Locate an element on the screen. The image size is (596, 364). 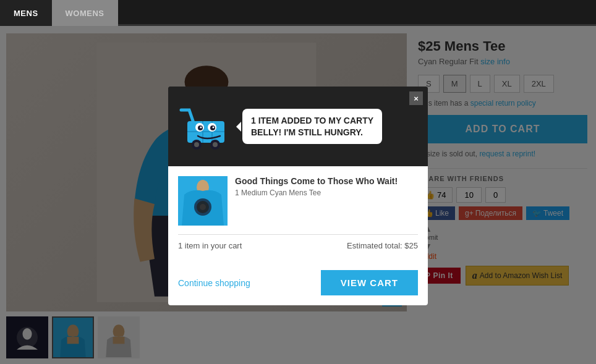
speech-bubble: 1 ITEM ADDED TO MY CARTY BELLY! I'M STIL… is located at coordinates (312, 126).